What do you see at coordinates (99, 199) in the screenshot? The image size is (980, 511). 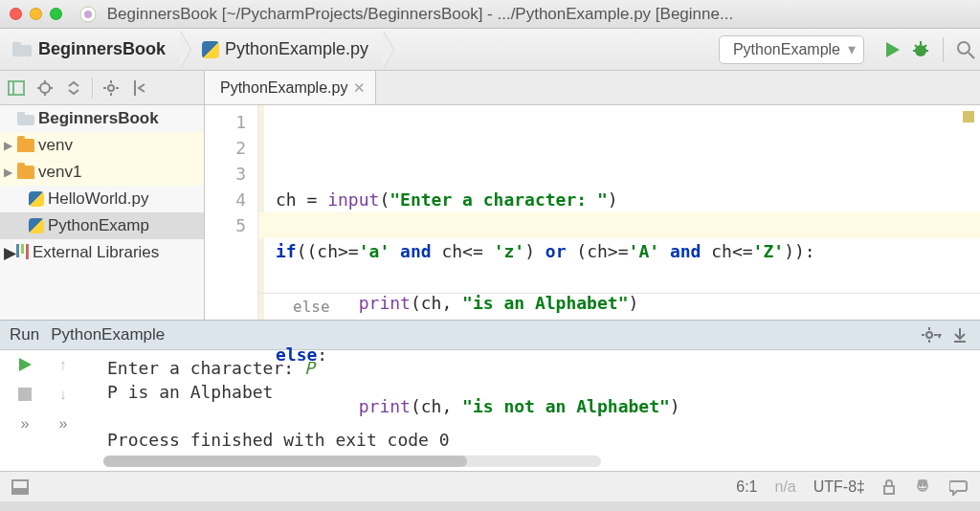 I see `tree-item-label: HelloWorld.py` at bounding box center [99, 199].